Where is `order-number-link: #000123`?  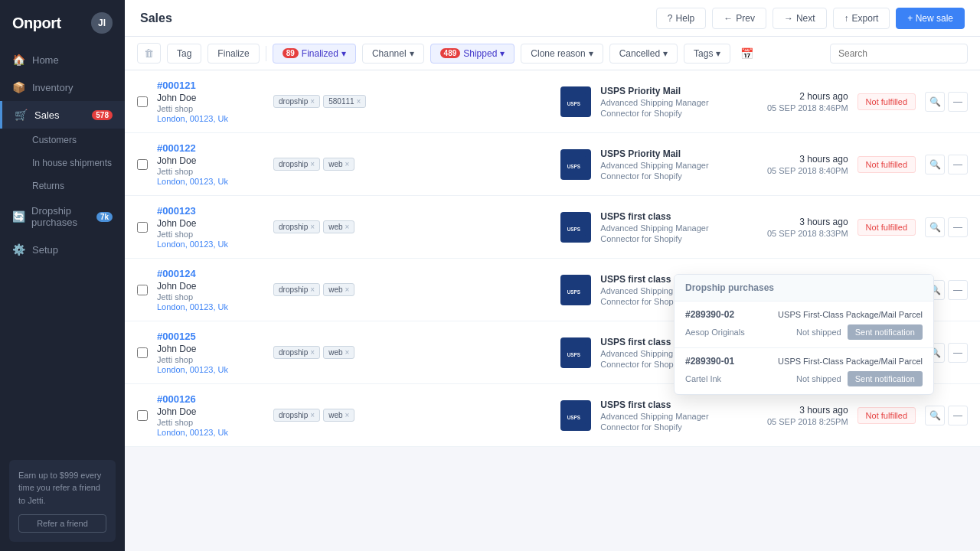
order-number-link: #000123 is located at coordinates (176, 211).